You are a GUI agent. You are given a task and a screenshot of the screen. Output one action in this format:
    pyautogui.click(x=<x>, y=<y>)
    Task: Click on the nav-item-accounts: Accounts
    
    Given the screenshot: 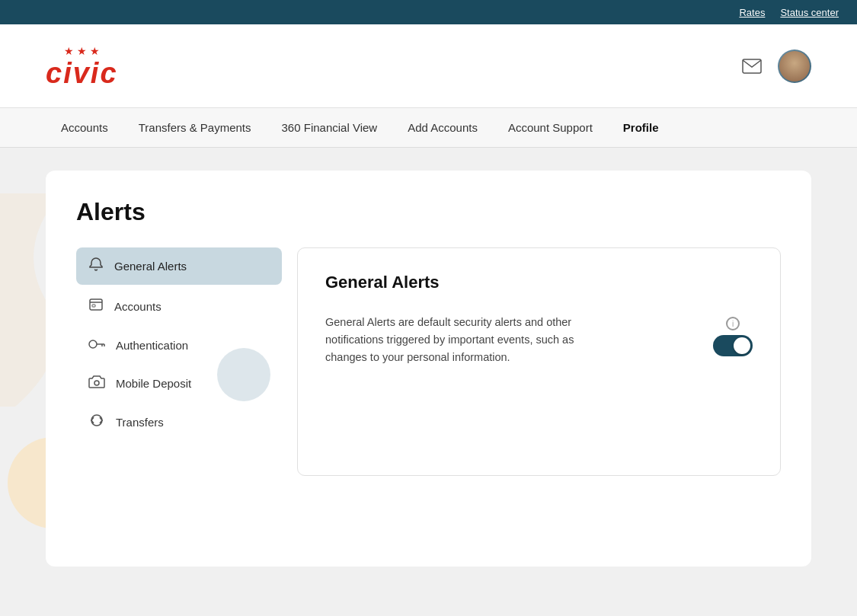 What is the action you would take?
    pyautogui.click(x=85, y=128)
    